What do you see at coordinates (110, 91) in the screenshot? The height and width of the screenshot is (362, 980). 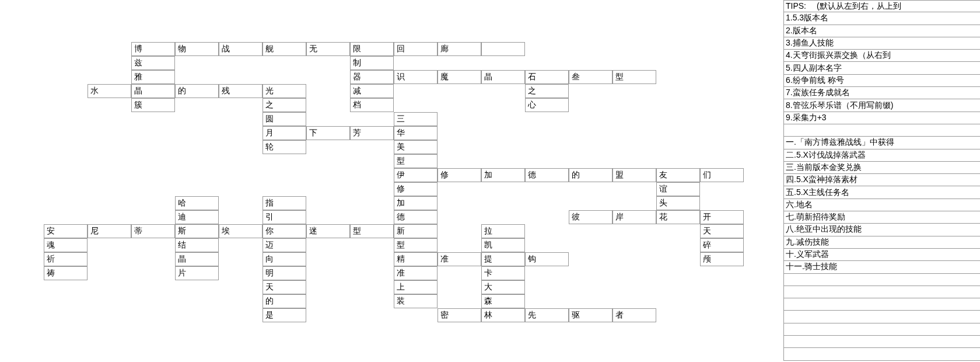 I see `crossword-cell: 水` at bounding box center [110, 91].